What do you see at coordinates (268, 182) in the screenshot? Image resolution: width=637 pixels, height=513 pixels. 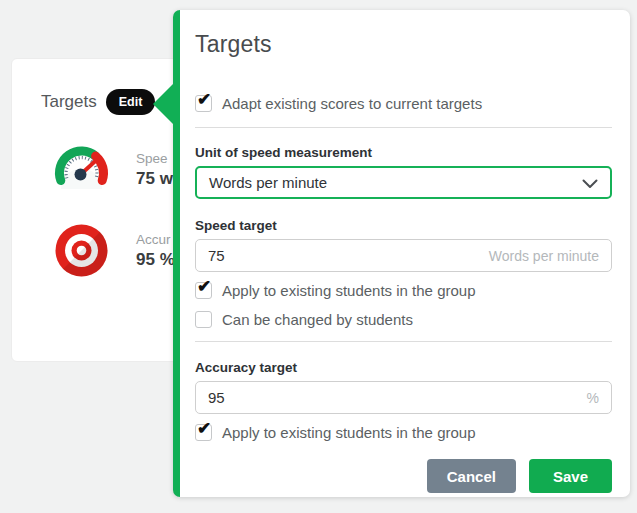 I see `unit-of-speed-value: Words per minute` at bounding box center [268, 182].